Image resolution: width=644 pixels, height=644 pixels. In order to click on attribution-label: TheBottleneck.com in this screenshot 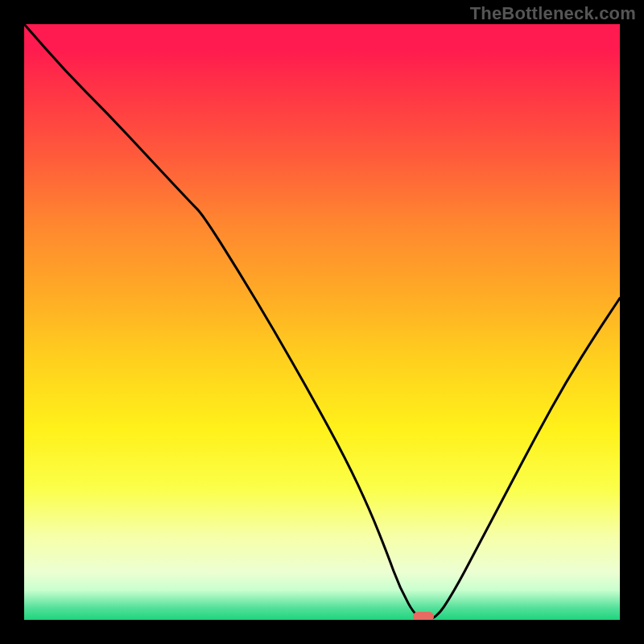, I will do `click(553, 14)`.